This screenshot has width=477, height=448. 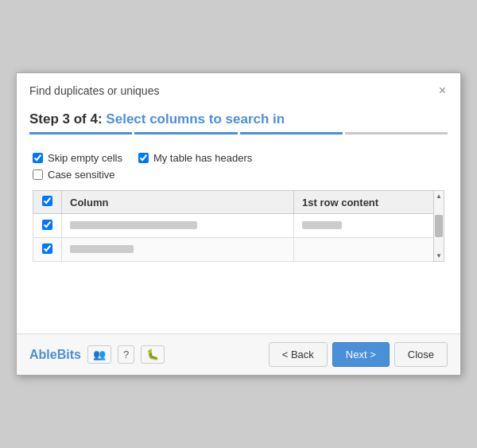 What do you see at coordinates (38, 175) in the screenshot?
I see `case-sensitive-checkbox` at bounding box center [38, 175].